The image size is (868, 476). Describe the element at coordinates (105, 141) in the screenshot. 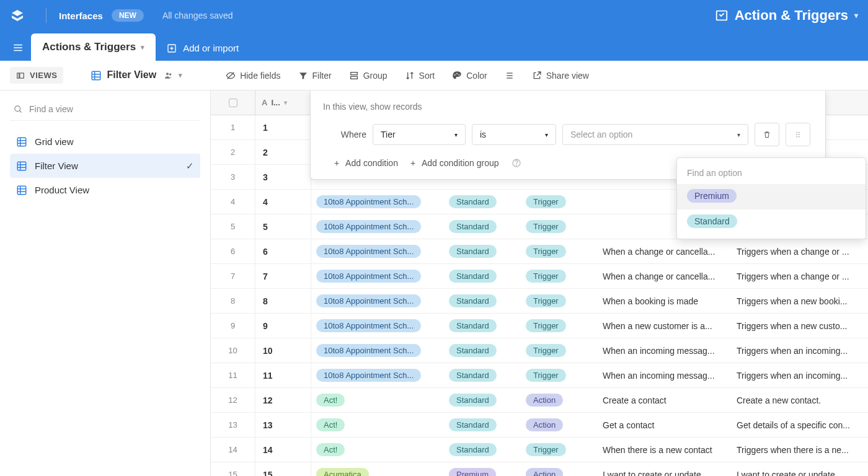

I see `sidebar-view-item: Grid view` at that location.